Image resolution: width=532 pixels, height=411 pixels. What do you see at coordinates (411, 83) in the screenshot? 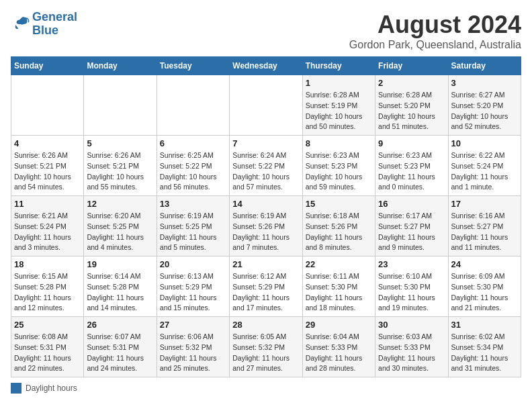
I see `day-number: 2` at bounding box center [411, 83].